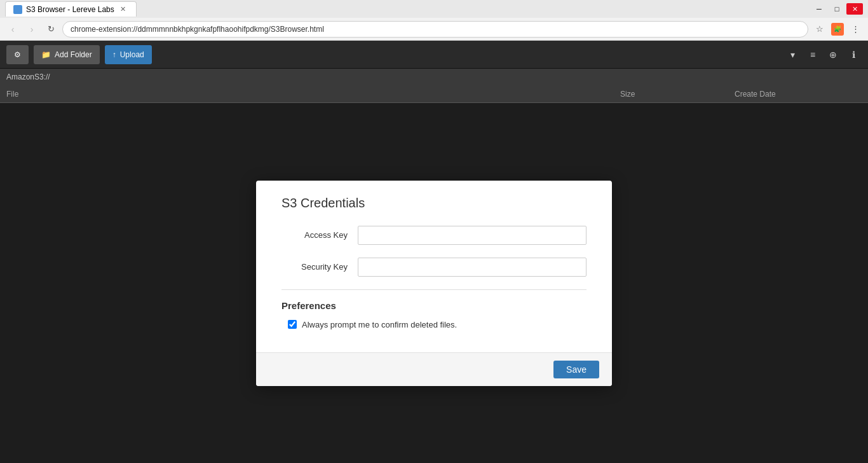  I want to click on url-text: chrome-extension://ddmmmnnbkhpkgnkafpflh…, so click(197, 29).